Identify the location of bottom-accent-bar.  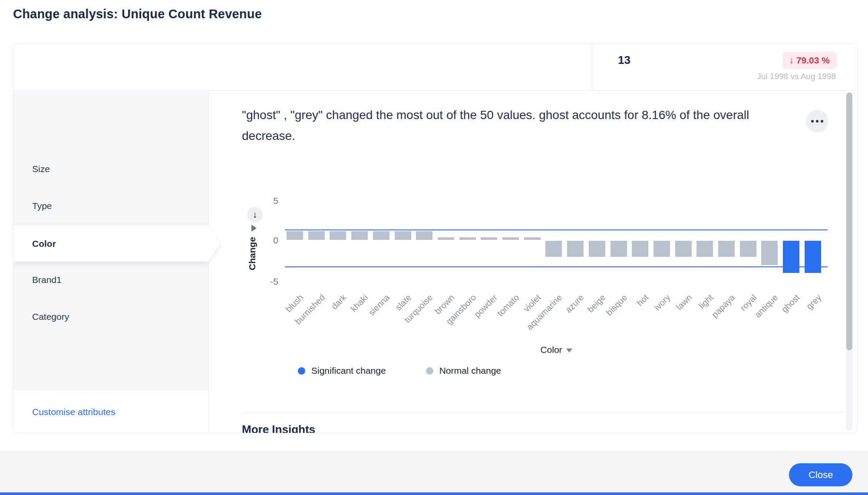
(434, 494).